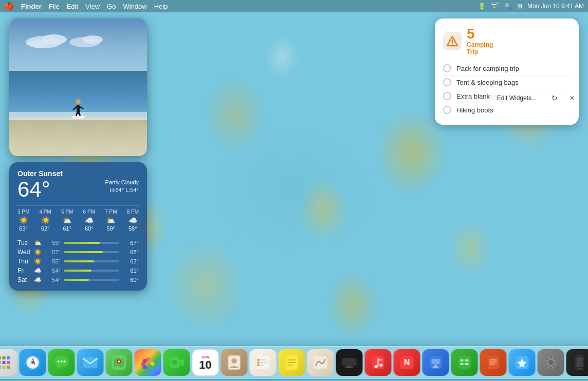  What do you see at coordinates (45, 220) in the screenshot?
I see `hour-item-1: 4 PM ☀️ 62°` at bounding box center [45, 220].